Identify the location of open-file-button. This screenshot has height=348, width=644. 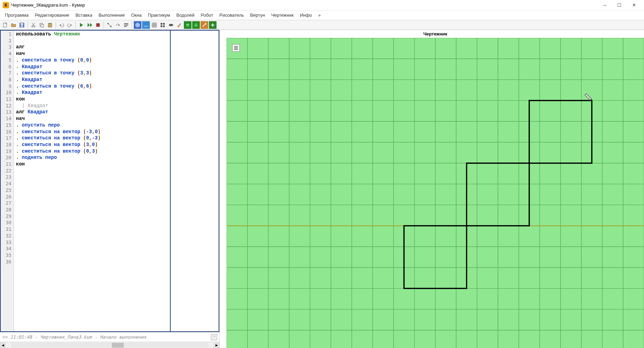
(14, 25).